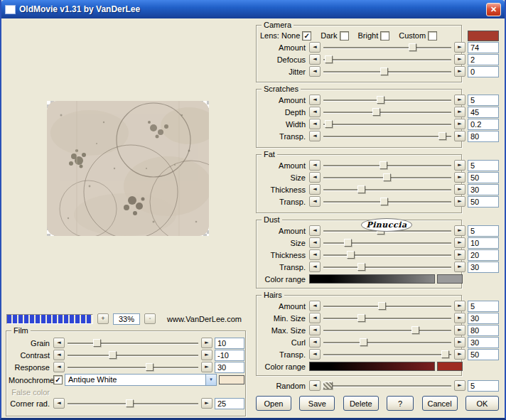 The image size is (506, 420). What do you see at coordinates (207, 404) in the screenshot?
I see `corner-radius-increment-button: ►` at bounding box center [207, 404].